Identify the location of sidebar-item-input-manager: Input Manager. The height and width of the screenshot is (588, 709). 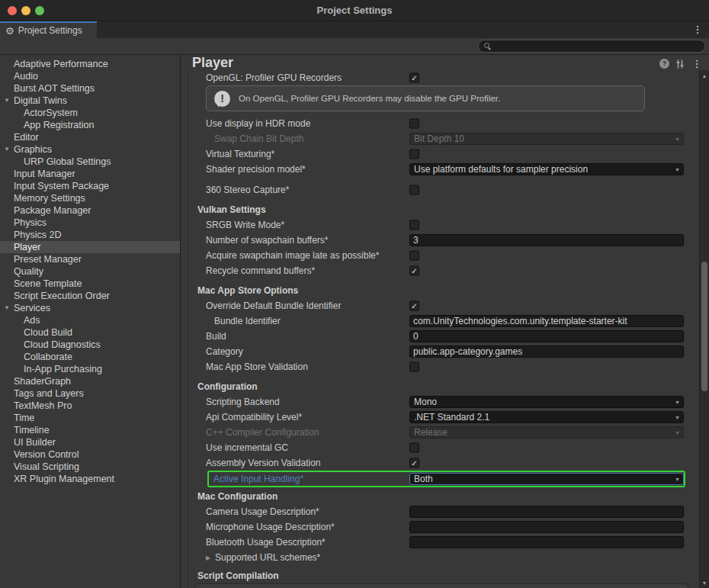
(90, 174).